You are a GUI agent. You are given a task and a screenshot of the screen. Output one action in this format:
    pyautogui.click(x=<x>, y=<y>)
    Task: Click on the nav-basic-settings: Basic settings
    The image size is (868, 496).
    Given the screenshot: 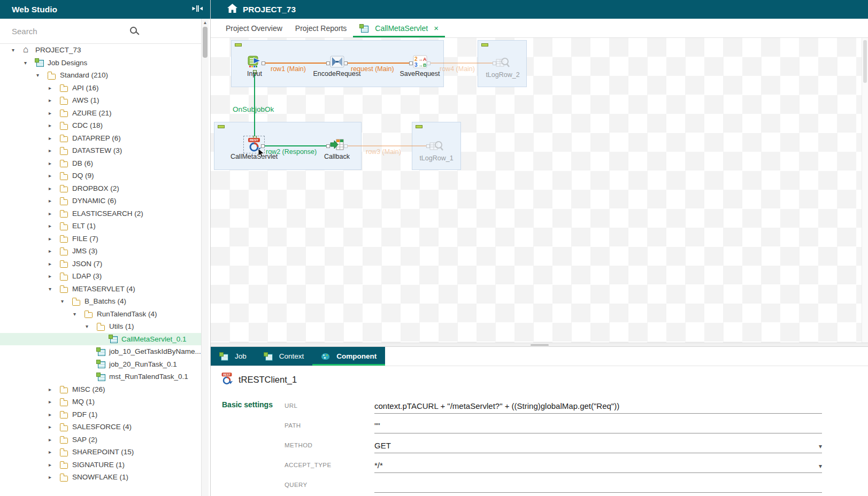 What is the action you would take?
    pyautogui.click(x=247, y=405)
    